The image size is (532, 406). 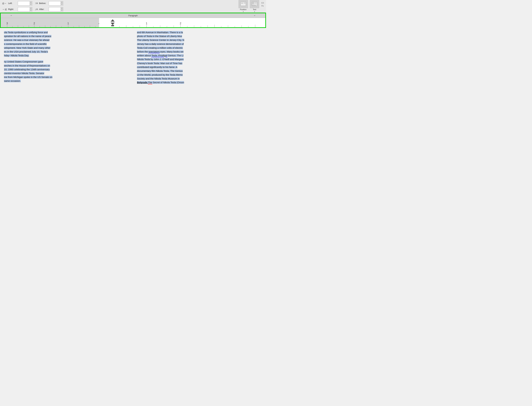 I want to click on before-spacing-up: ▲, so click(x=62, y=2).